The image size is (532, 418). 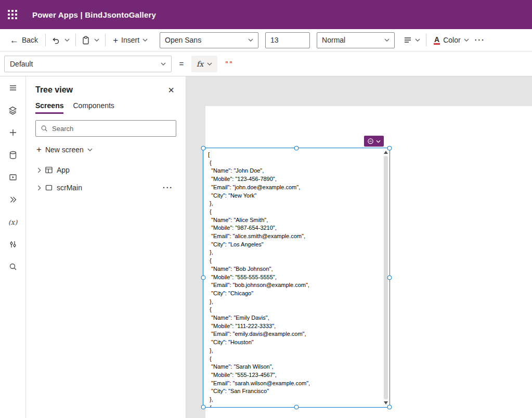 I want to click on formula-input: "", so click(x=229, y=63).